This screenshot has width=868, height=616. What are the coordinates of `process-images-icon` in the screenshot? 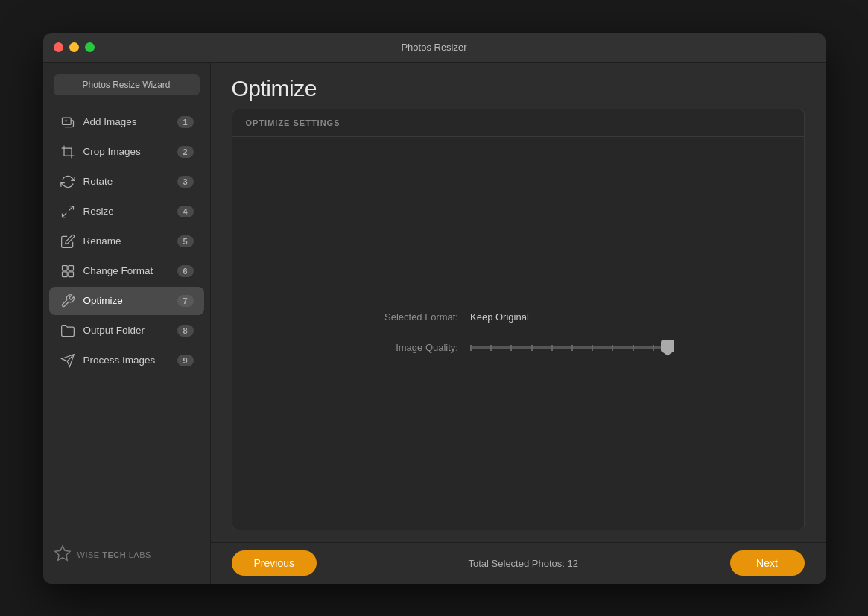 It's located at (68, 361).